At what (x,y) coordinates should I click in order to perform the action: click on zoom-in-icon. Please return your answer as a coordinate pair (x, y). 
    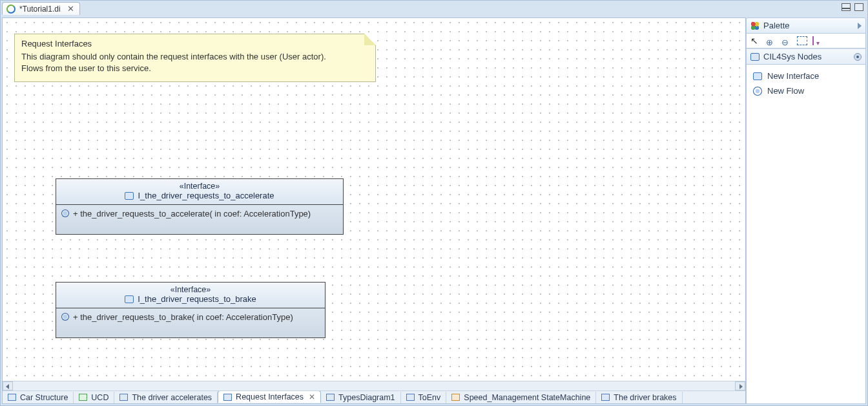
    Looking at the image, I should click on (771, 41).